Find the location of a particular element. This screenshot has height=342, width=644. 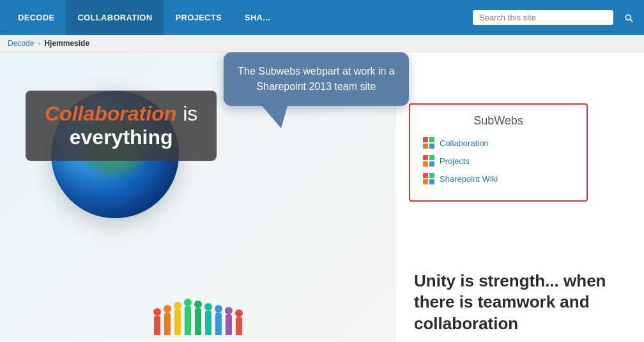

hero-collaboration-word: Collaboration is located at coordinates (111, 114).